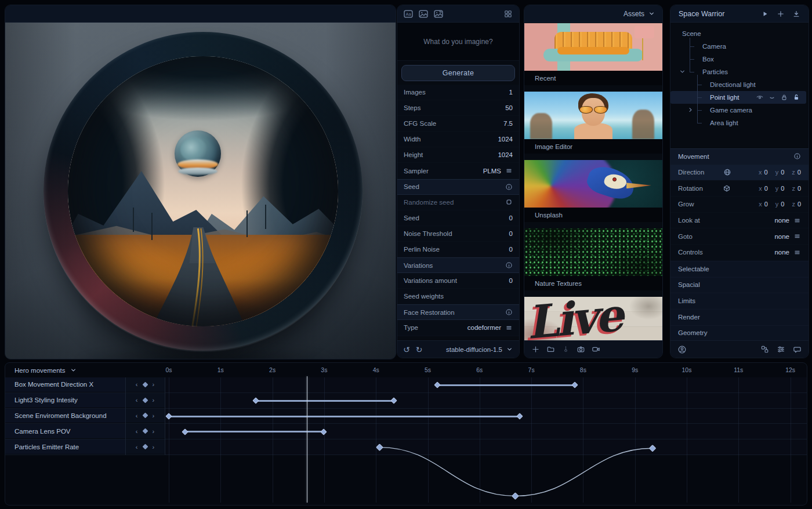  I want to click on param-row: Height 1024, so click(458, 155).